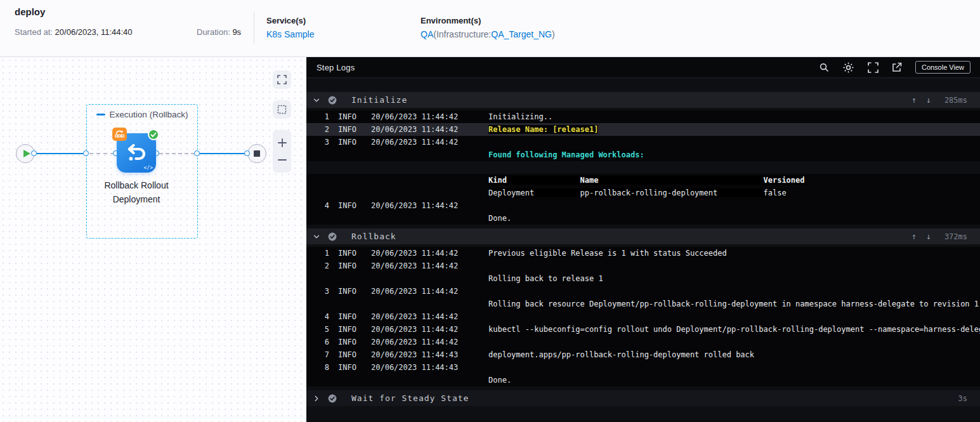 Image resolution: width=980 pixels, height=422 pixels. Describe the element at coordinates (733, 304) in the screenshot. I see `log-message: Rolling back resource Deployment/pp-roll…` at that location.